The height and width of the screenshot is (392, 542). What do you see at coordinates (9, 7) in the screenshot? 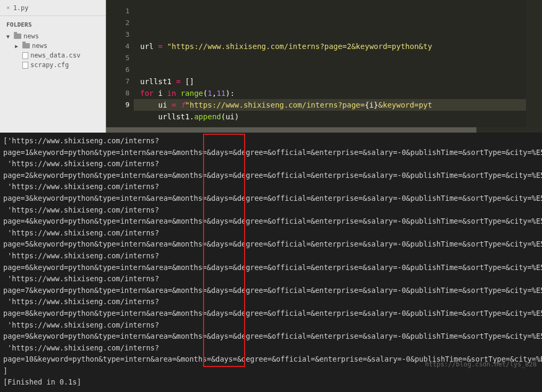
I see `close-icon: ×` at bounding box center [9, 7].